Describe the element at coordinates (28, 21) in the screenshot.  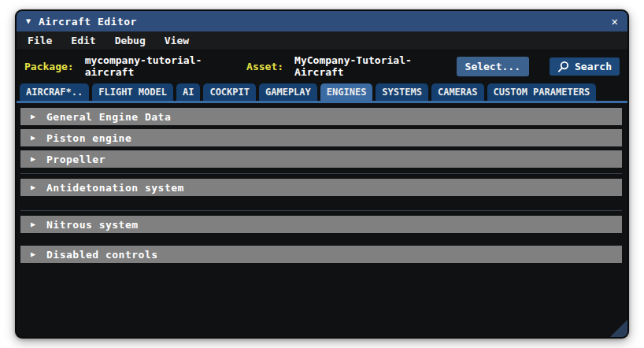
I see `collapse-window-icon: ▼` at that location.